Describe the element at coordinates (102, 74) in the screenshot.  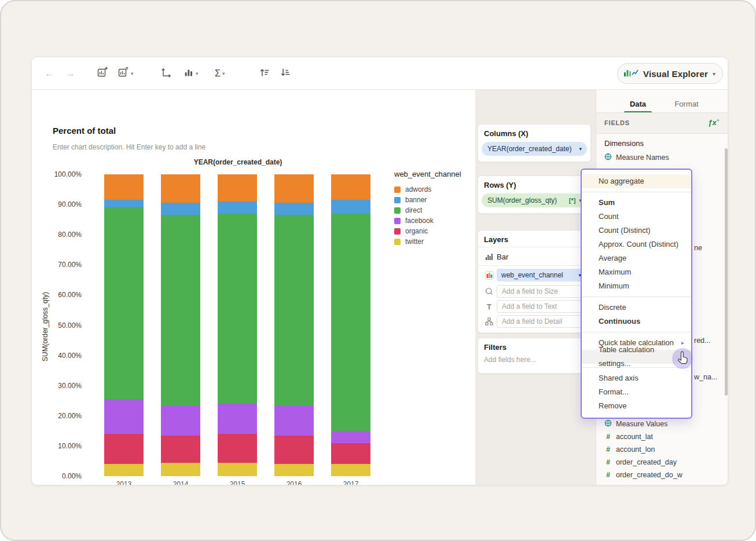
I see `duplicate-chart-button` at that location.